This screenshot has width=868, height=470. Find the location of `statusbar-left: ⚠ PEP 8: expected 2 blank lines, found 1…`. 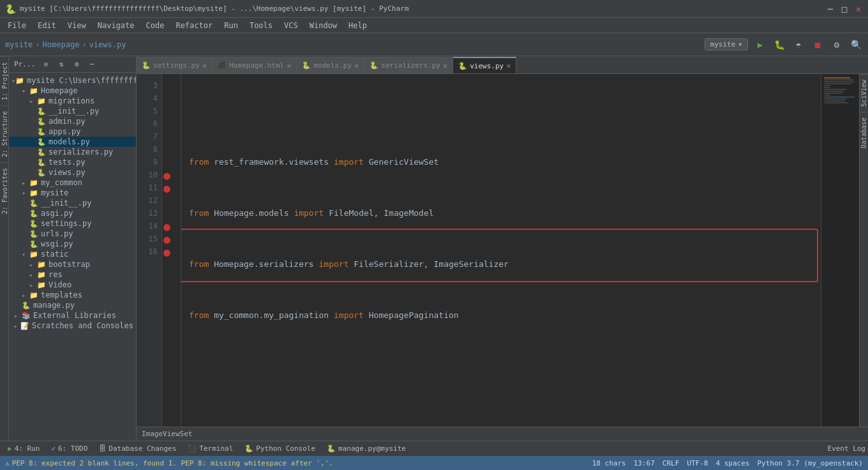

statusbar-left: ⚠ PEP 8: expected 2 blank lines, found 1… is located at coordinates (169, 464).